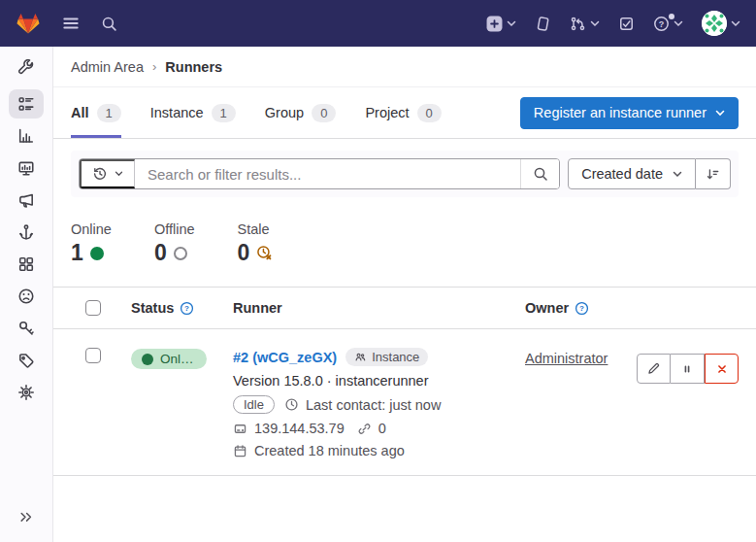  What do you see at coordinates (722, 369) in the screenshot?
I see `close-icon` at bounding box center [722, 369].